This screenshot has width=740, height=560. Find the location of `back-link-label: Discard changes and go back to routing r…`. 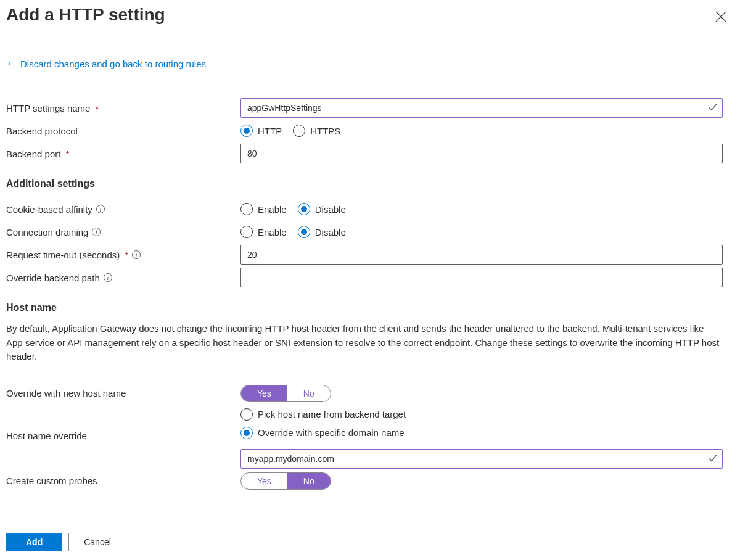

back-link-label: Discard changes and go back to routing r… is located at coordinates (113, 64).